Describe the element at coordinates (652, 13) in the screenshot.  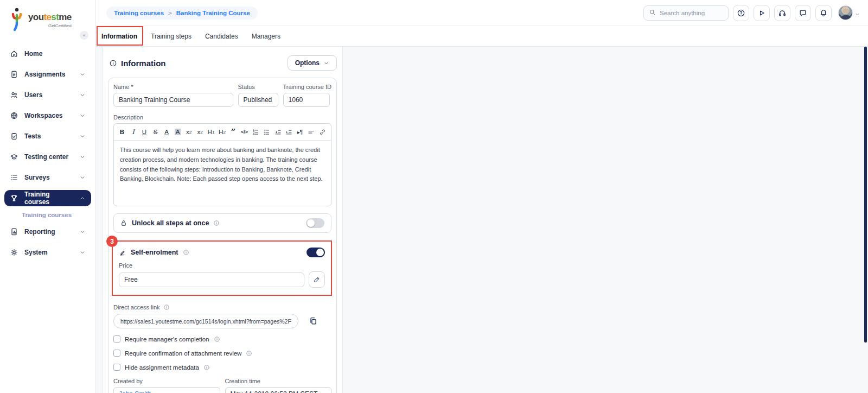
I see `search-icon` at that location.